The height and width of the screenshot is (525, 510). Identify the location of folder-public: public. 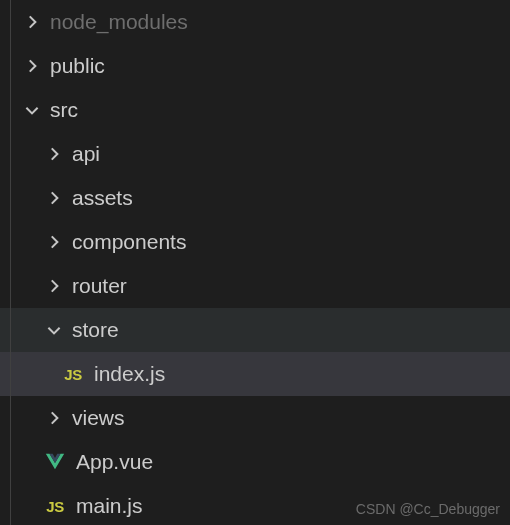
(255, 66).